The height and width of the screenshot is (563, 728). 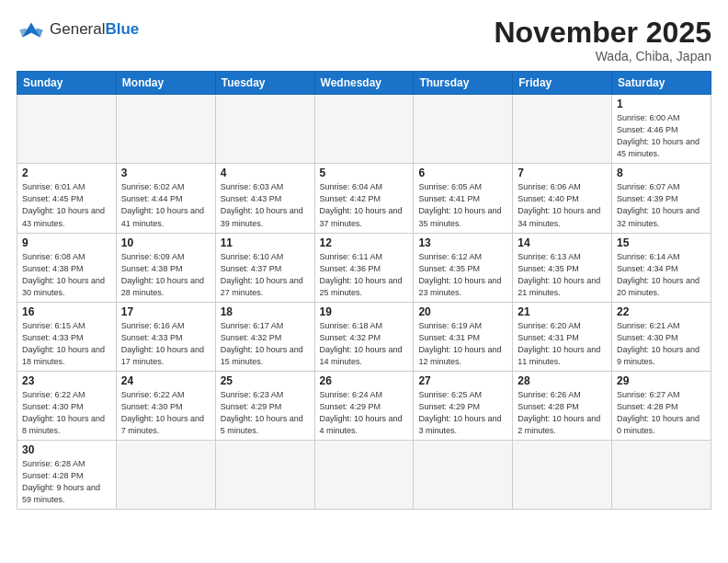 I want to click on day-number: 1, so click(x=662, y=104).